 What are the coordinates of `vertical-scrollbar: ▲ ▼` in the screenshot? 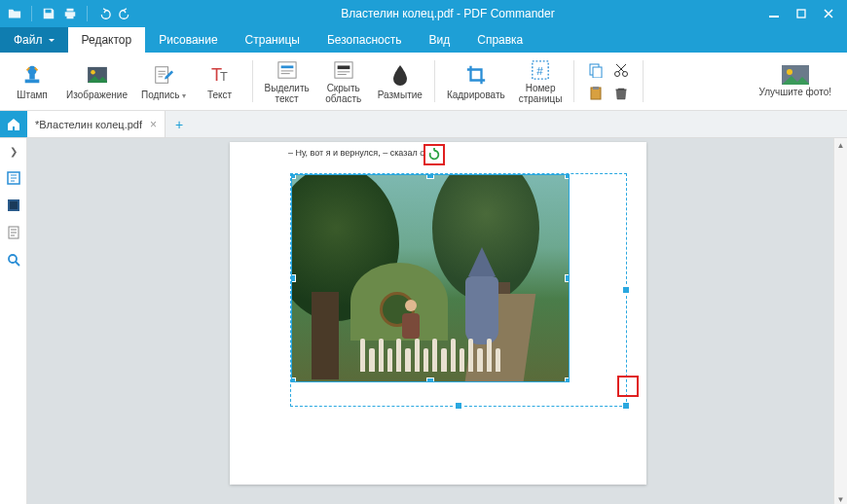 It's located at (840, 321).